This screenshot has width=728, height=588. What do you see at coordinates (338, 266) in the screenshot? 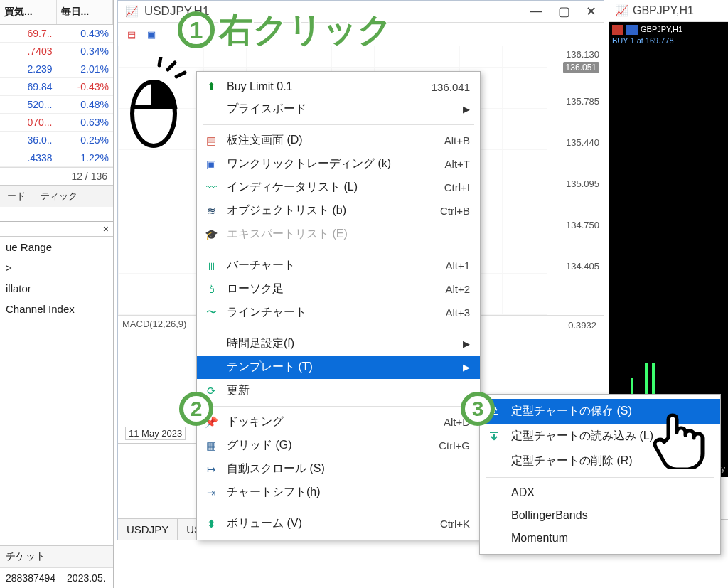
I see `menu-bar-chart: ⫼ バーチャート Alt+1` at bounding box center [338, 266].